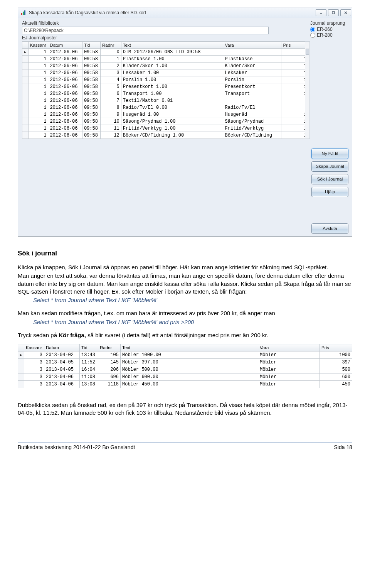 The image size is (370, 588). Describe the element at coordinates (252, 45) in the screenshot. I see `col-vara: Vara` at that location.